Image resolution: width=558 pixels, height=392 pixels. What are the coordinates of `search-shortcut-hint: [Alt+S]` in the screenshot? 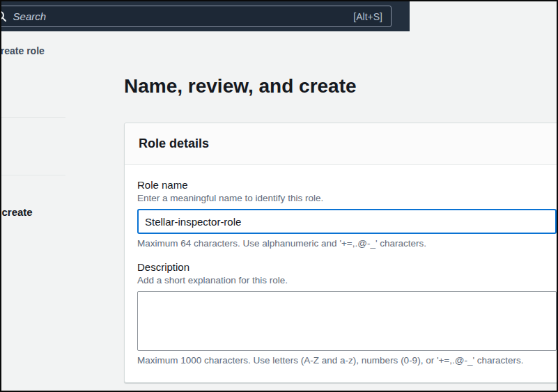 It's located at (368, 17).